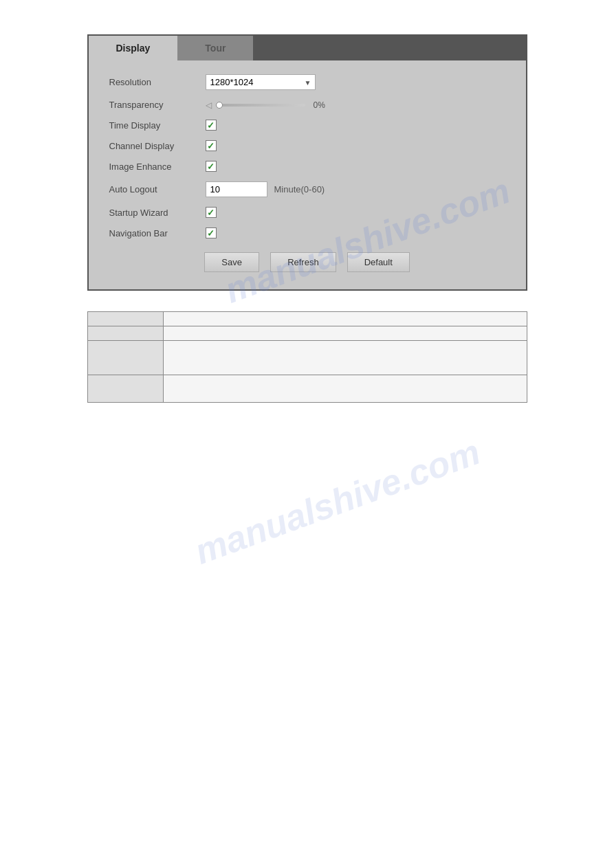  Describe the element at coordinates (307, 104) in the screenshot. I see `transparency-row: Transparency ◁ 0%` at that location.